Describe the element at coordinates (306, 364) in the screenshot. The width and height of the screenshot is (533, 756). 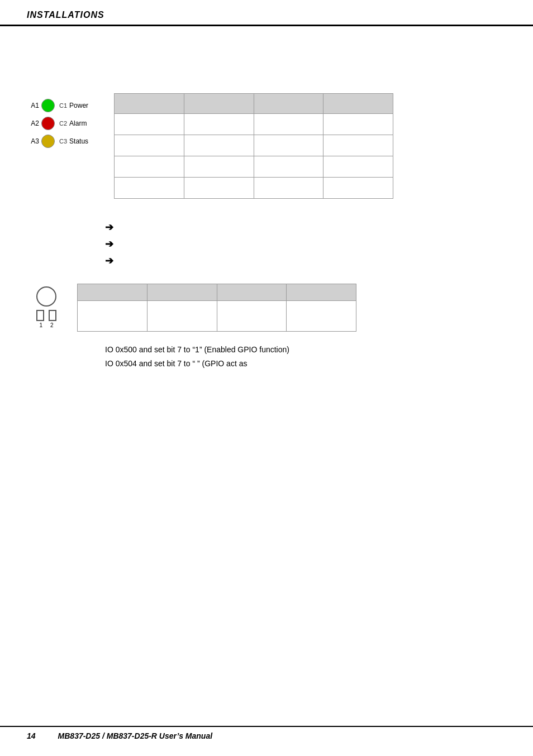
I see `io-text-line-2: IO 0x504 and set bit 7 to “ ” (GPIO act …` at that location.